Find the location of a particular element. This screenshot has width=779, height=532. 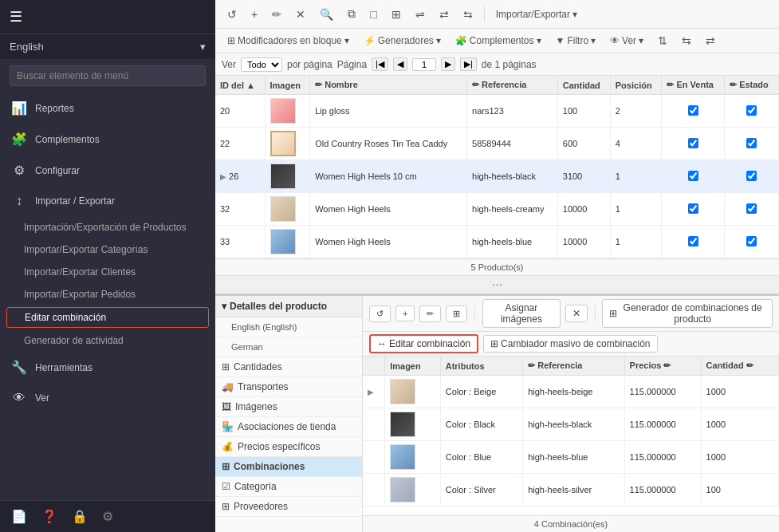

generadores-button: ⚡ Generadores ▾ is located at coordinates (402, 41).